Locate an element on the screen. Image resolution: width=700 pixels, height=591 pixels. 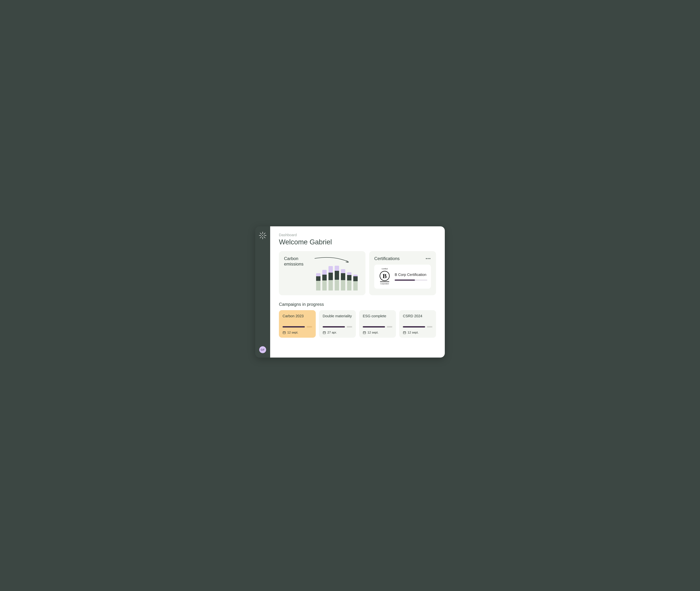
main-content: Dashboard Welcome Gabriel Carbon emissio… is located at coordinates (357, 292).